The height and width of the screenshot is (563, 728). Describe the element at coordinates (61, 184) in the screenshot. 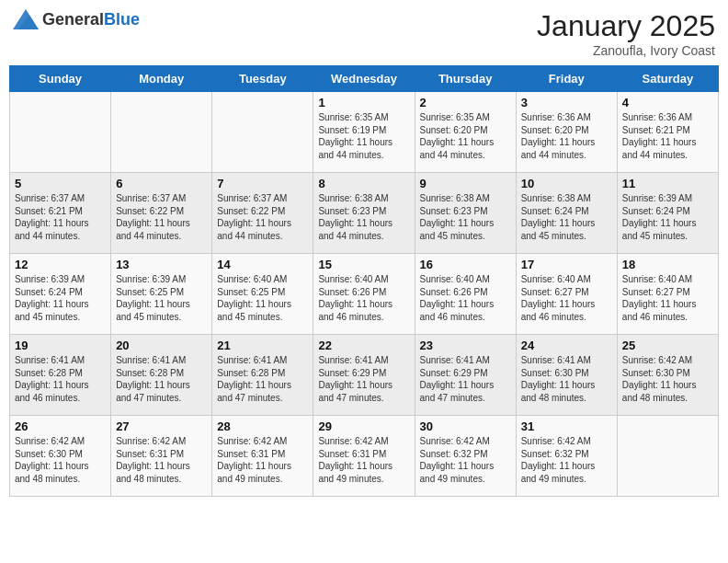

I see `day-number: 5` at that location.